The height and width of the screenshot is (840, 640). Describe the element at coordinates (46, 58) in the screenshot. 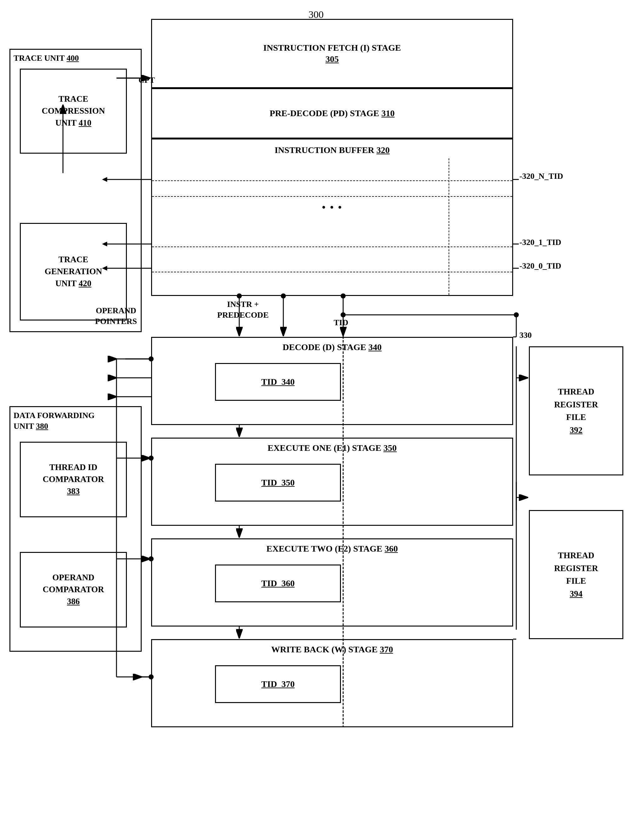

I see `trace-unit-label: TRACE UNIT 400` at that location.